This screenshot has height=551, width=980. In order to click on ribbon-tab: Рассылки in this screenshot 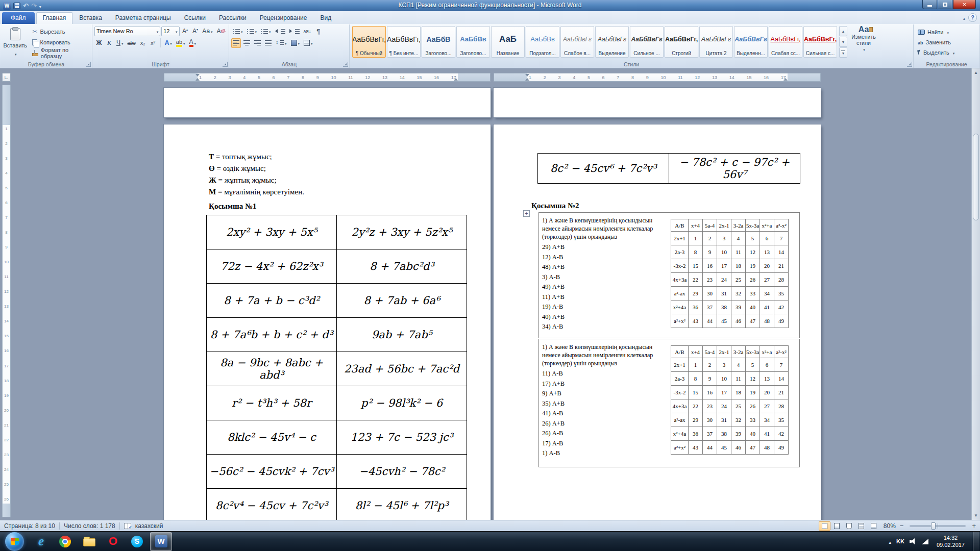, I will do `click(233, 18)`.